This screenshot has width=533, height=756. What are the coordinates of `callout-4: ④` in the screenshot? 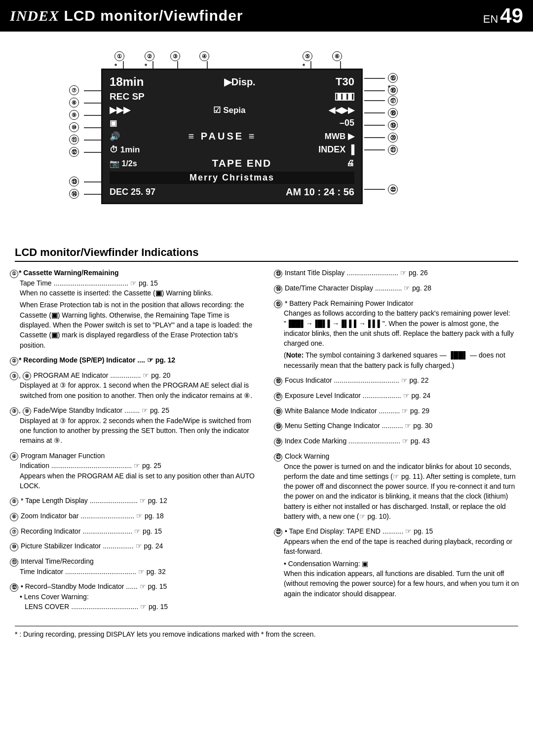 It's located at (204, 56).